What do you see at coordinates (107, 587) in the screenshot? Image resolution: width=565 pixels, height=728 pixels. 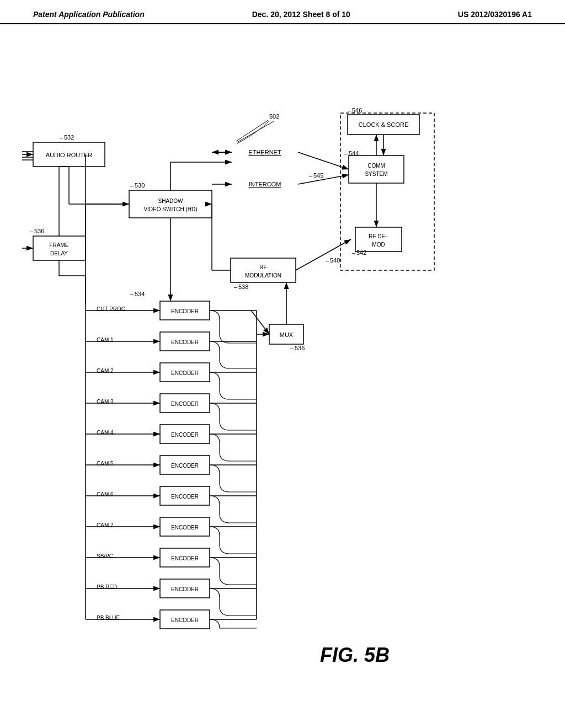 I see `svg-text: PB RED` at bounding box center [107, 587].